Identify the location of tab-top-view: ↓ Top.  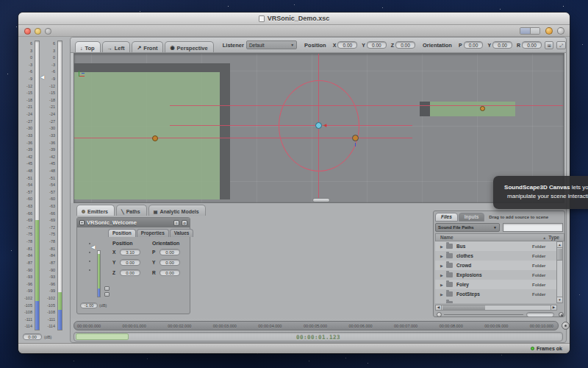
(88, 47).